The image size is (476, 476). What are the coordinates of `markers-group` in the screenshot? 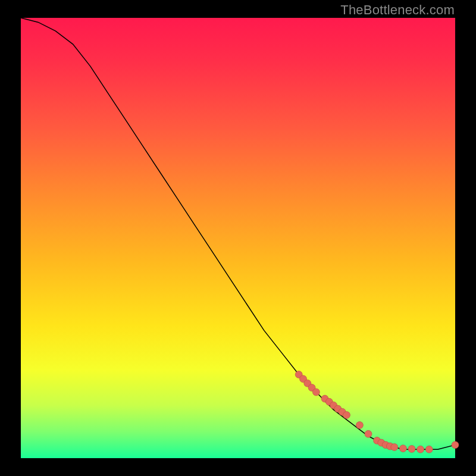 It's located at (377, 412).